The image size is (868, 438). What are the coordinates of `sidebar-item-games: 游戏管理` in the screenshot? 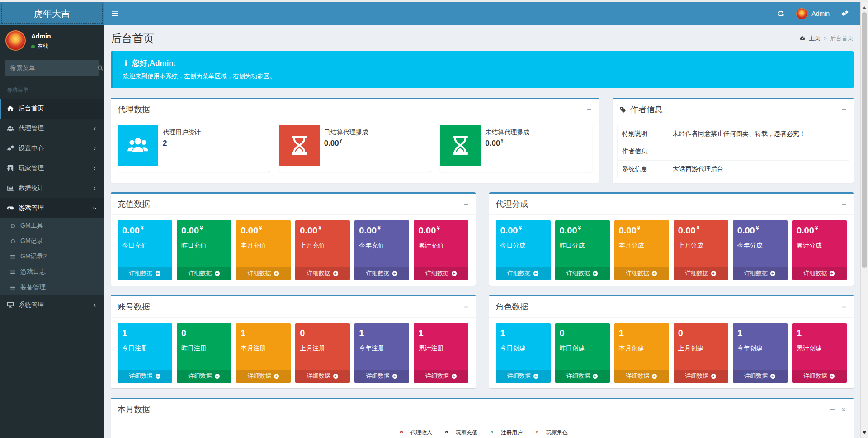 It's located at (52, 208).